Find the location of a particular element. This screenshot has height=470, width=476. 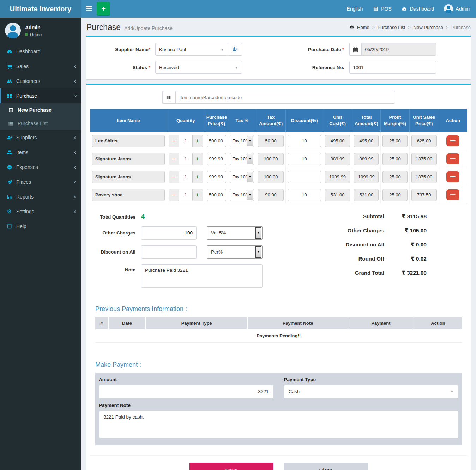

other-charges-input is located at coordinates (169, 233).